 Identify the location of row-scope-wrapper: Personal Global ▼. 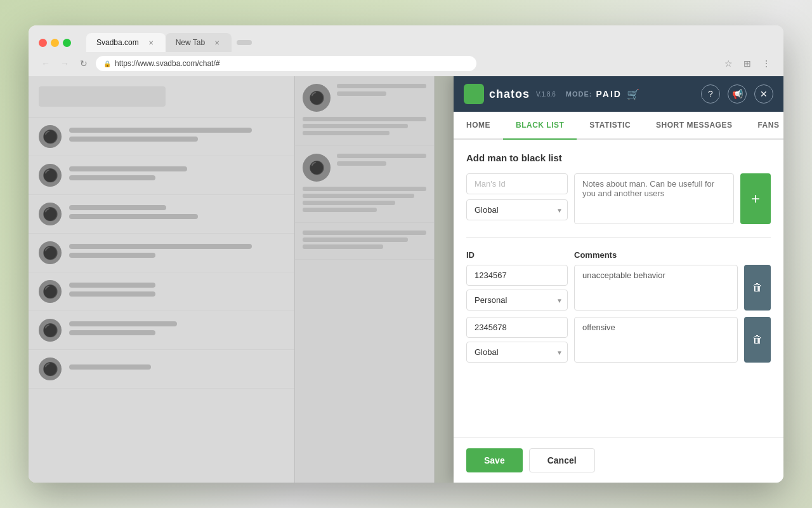
(517, 300).